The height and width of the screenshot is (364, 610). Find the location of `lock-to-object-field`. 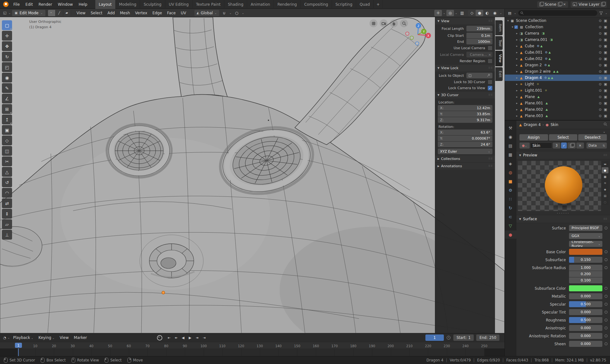

lock-to-object-field is located at coordinates (479, 76).